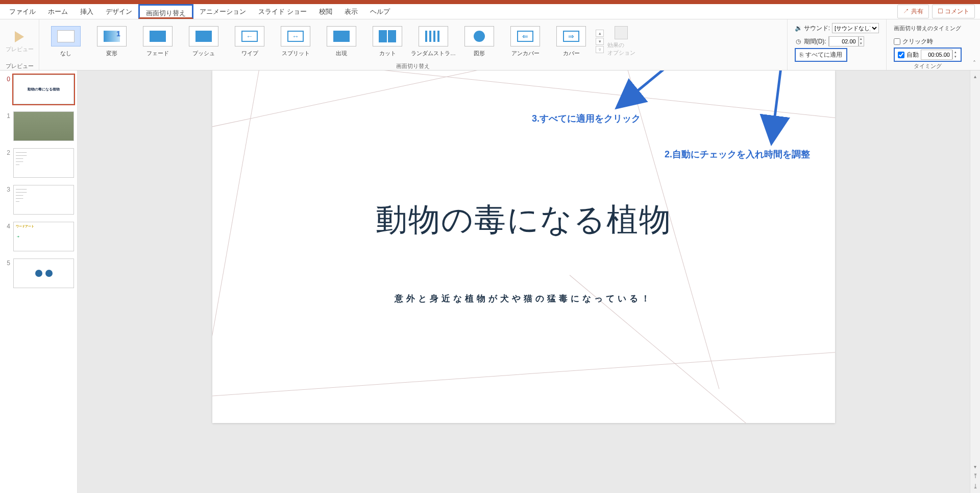  What do you see at coordinates (479, 42) in the screenshot?
I see `transition-図形: 図形` at bounding box center [479, 42].